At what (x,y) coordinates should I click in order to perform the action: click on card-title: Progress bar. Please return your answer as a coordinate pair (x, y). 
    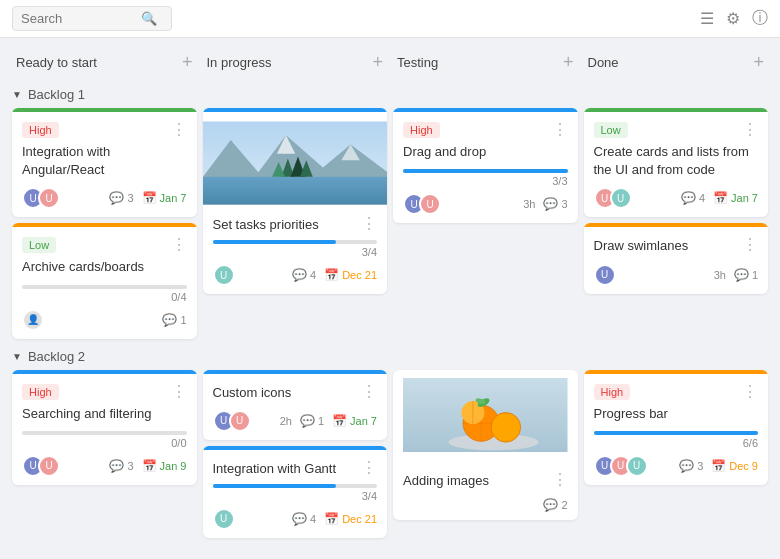
    Looking at the image, I should click on (676, 414).